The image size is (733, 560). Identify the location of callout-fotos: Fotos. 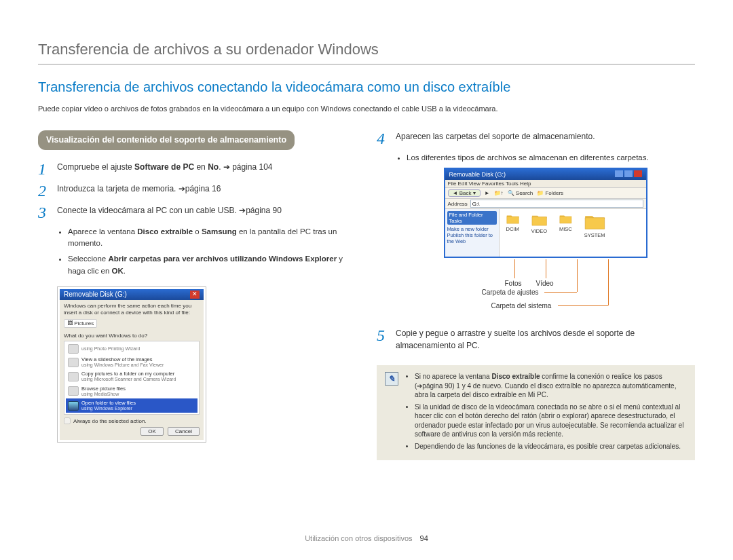
(513, 284).